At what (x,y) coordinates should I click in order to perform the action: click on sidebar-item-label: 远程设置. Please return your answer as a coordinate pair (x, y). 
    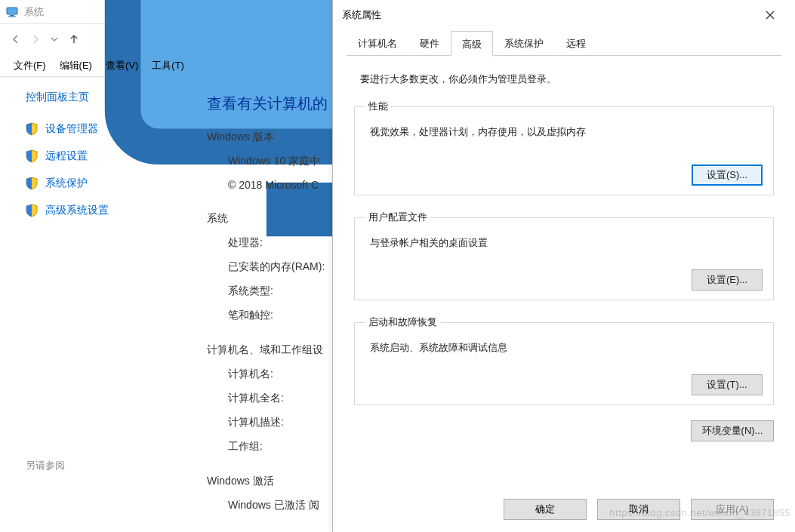
    Looking at the image, I should click on (66, 156).